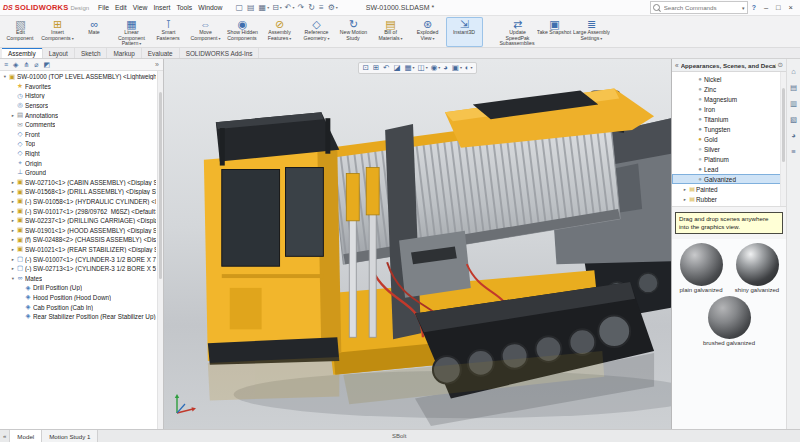 Image resolution: width=800 pixels, height=442 pixels. Describe the element at coordinates (20, 32) in the screenshot. I see `ribbon-button-edit-component: ▧ Edit Component` at that location.